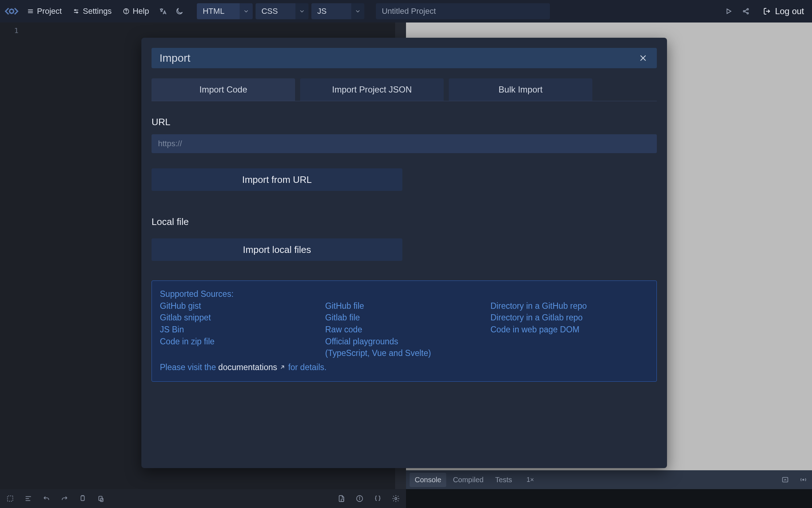  What do you see at coordinates (141, 11) in the screenshot?
I see `help-menu-label: Help` at bounding box center [141, 11].